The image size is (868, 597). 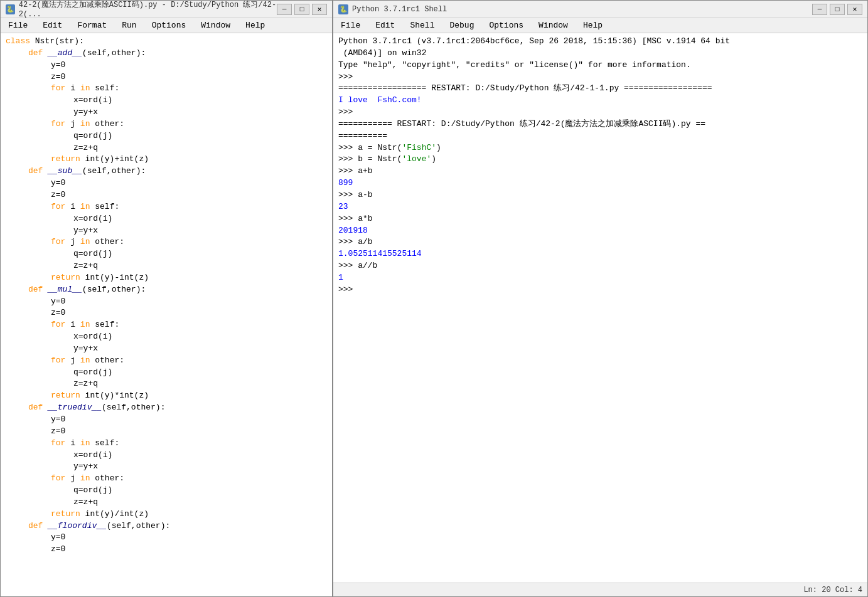 What do you see at coordinates (600, 137) in the screenshot?
I see `shell-line: ==========` at bounding box center [600, 137].